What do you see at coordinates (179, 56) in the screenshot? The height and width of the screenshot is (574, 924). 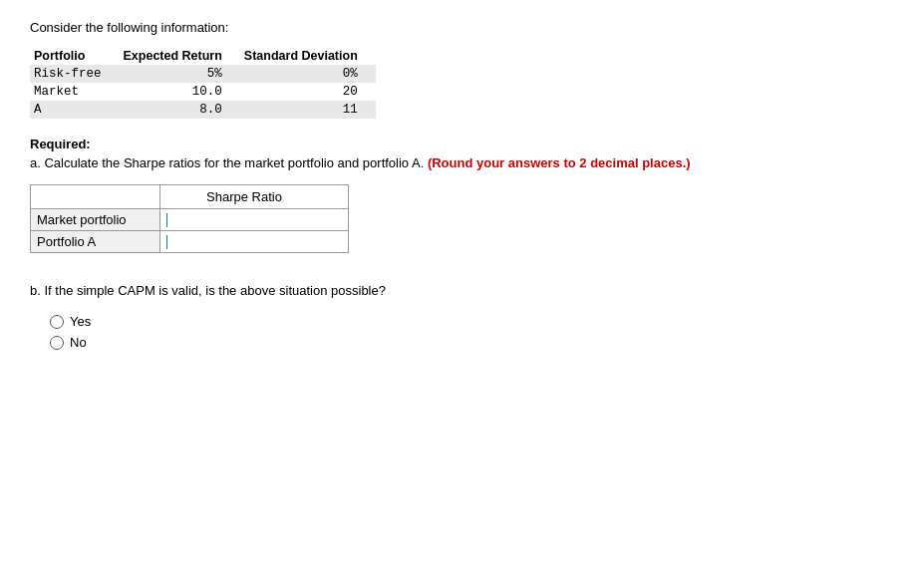 I see `col-header-expected-return: Expected Return` at bounding box center [179, 56].